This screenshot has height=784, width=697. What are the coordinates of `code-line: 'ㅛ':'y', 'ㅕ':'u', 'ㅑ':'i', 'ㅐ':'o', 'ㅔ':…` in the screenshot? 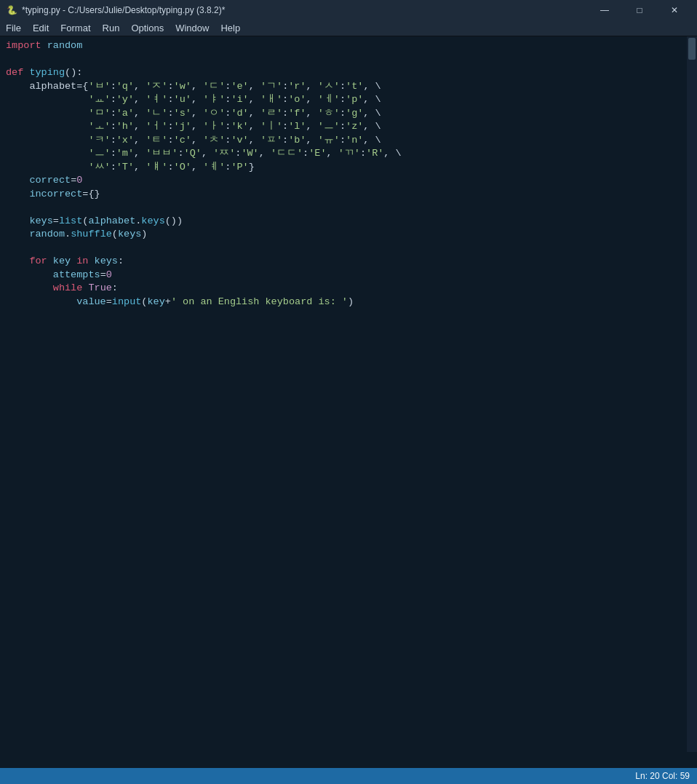 It's located at (343, 100).